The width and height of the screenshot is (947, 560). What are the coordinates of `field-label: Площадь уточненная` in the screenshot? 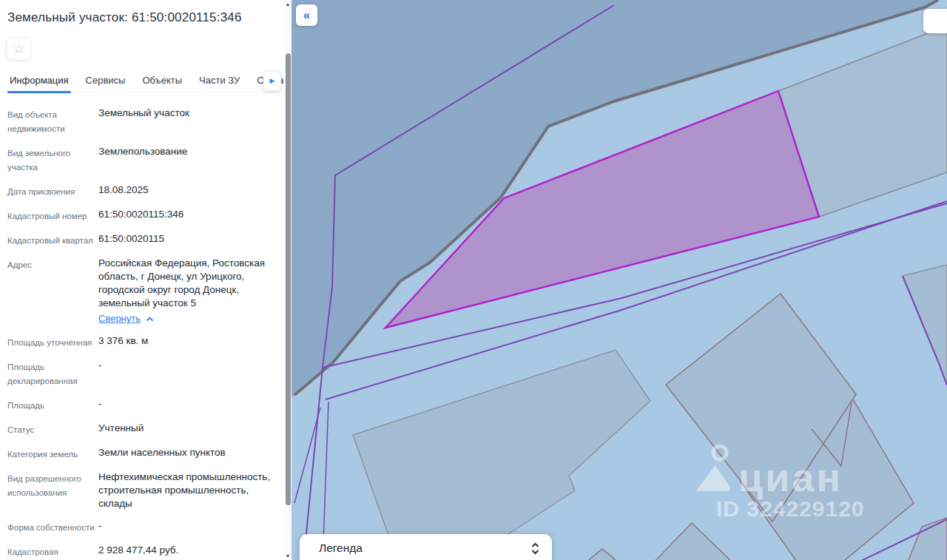 It's located at (53, 342).